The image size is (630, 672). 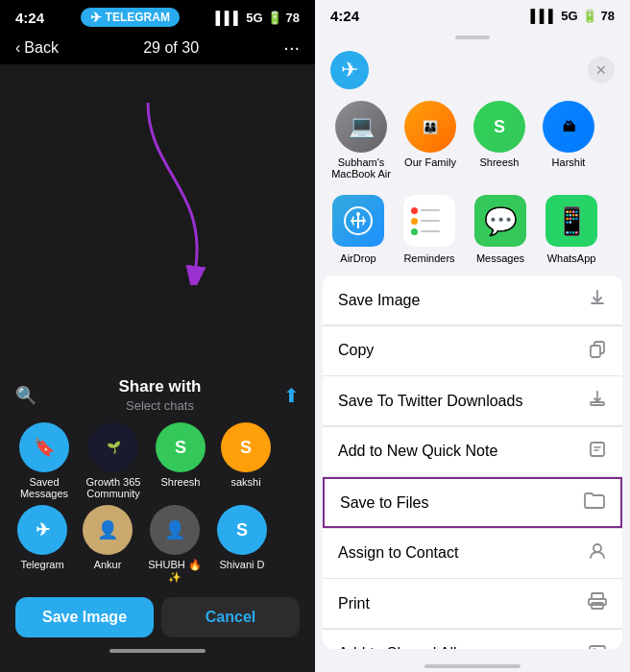 I want to click on family-name: Our Family, so click(x=430, y=162).